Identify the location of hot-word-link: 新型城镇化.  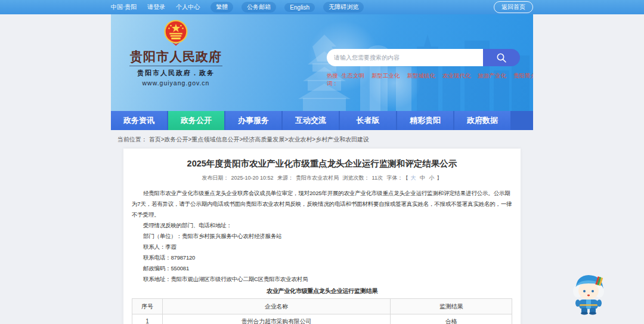
(422, 80).